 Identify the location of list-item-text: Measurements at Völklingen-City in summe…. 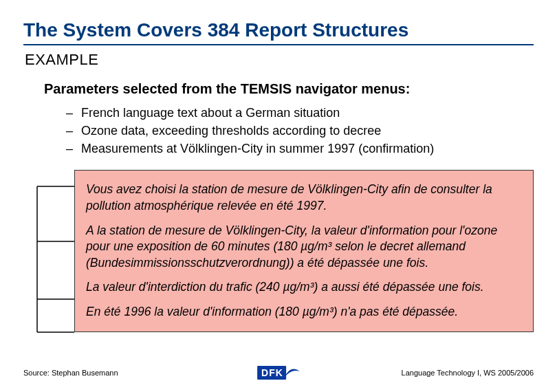
(307, 149).